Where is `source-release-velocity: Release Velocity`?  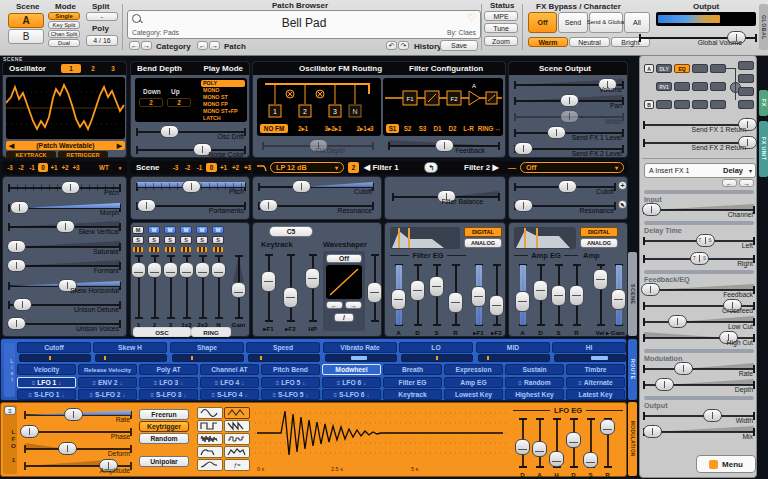
source-release-velocity: Release Velocity is located at coordinates (108, 370).